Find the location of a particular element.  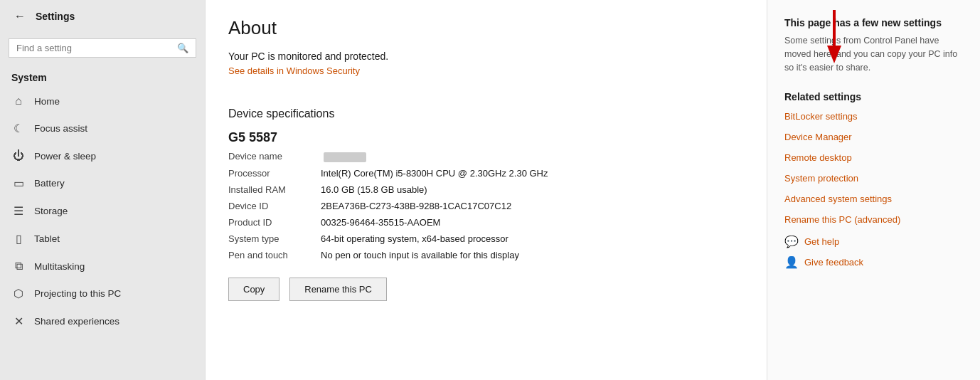

device-name-blurred is located at coordinates (345, 157).